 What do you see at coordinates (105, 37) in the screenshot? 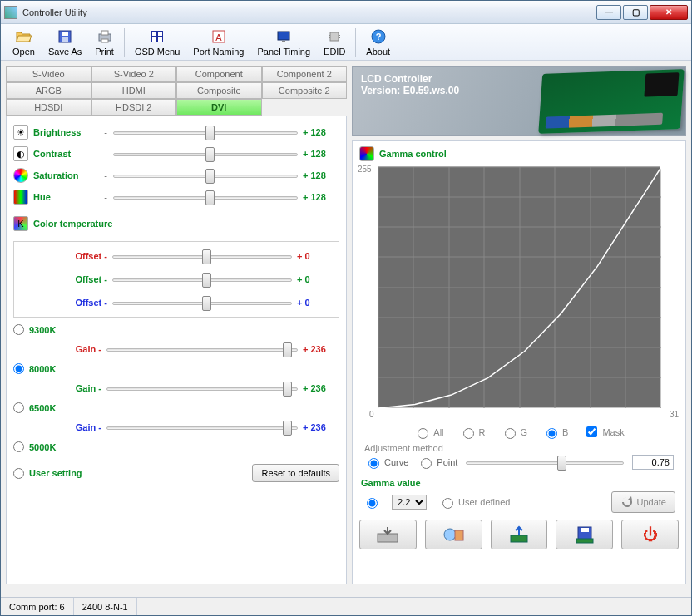
I see `print-icon` at bounding box center [105, 37].